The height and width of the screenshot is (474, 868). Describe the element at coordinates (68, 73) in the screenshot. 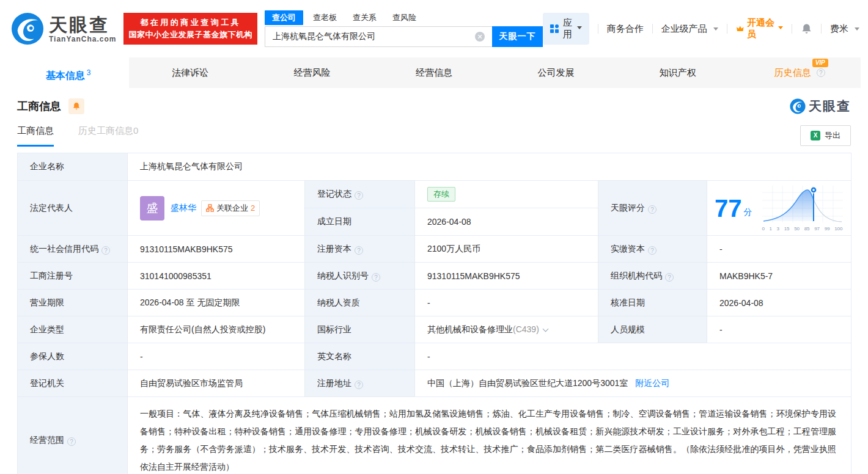

I see `tab-basic-info: 基本信息3` at that location.